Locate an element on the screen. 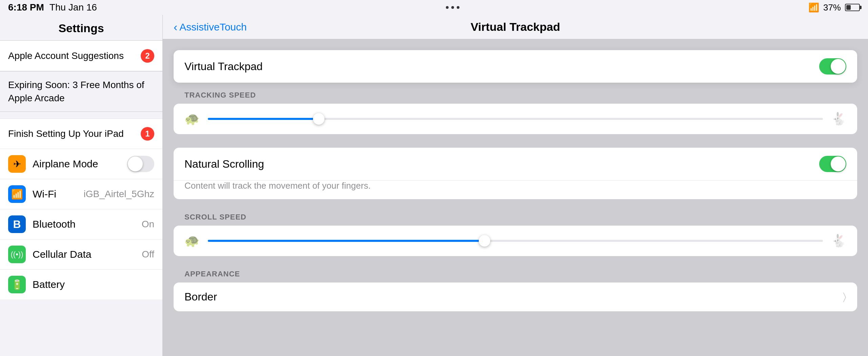  sidebar-item-expiring: Expiring Soon: 3 Free Months of Apple Ar… is located at coordinates (81, 91).